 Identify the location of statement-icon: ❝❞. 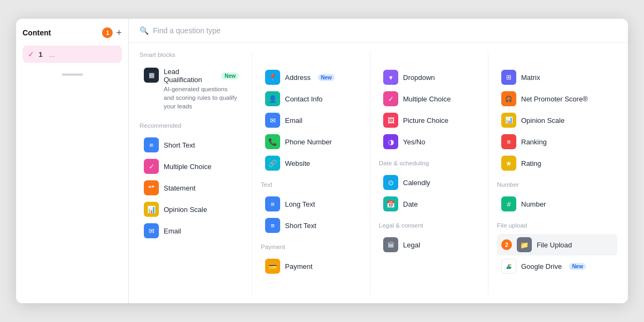
(151, 188).